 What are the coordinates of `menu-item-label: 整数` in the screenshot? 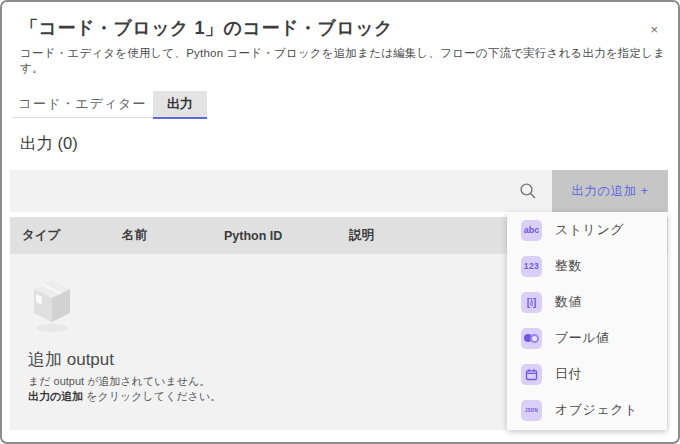 It's located at (568, 266).